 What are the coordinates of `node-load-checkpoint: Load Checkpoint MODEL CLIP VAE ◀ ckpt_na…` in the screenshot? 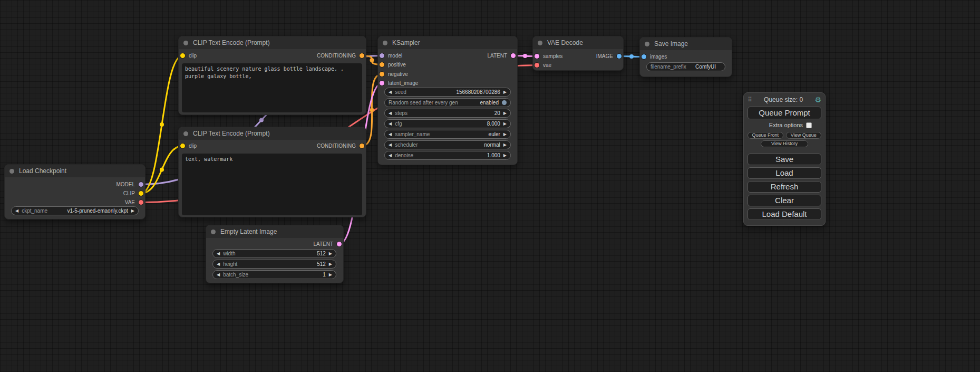 It's located at (75, 192).